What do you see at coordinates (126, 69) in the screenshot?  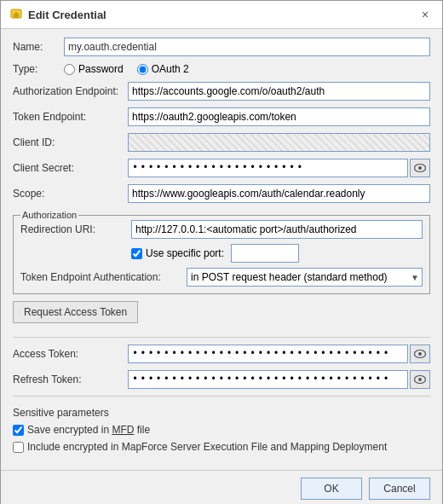 I see `type-radio-group: Password OAuth 2` at bounding box center [126, 69].